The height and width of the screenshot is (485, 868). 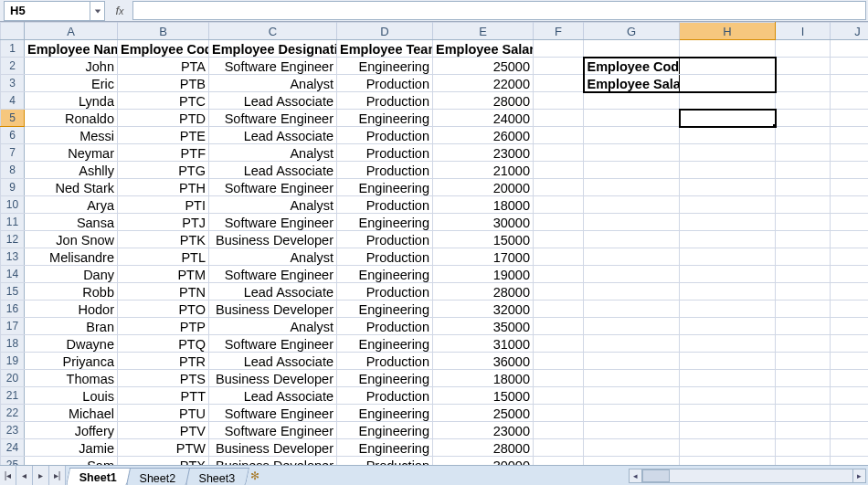 I want to click on cell-E14: 19000, so click(x=483, y=274).